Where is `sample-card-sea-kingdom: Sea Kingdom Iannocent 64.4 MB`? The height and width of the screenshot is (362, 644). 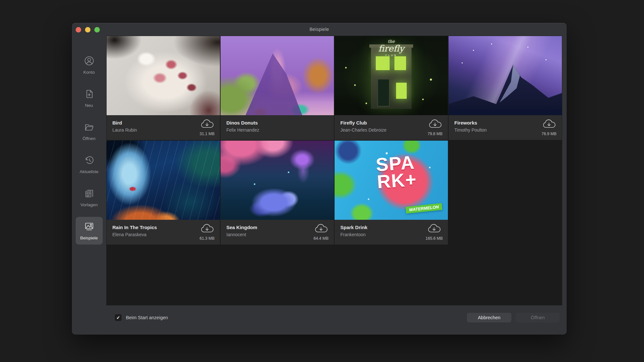
sample-card-sea-kingdom: Sea Kingdom Iannocent 64.4 MB is located at coordinates (277, 192).